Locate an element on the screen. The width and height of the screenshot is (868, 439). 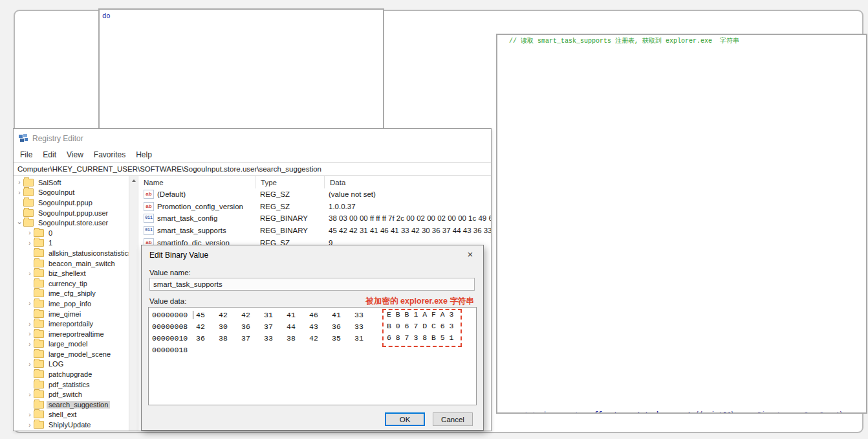
tree-item-shell_ext: ›shell_ext is located at coordinates (76, 415).